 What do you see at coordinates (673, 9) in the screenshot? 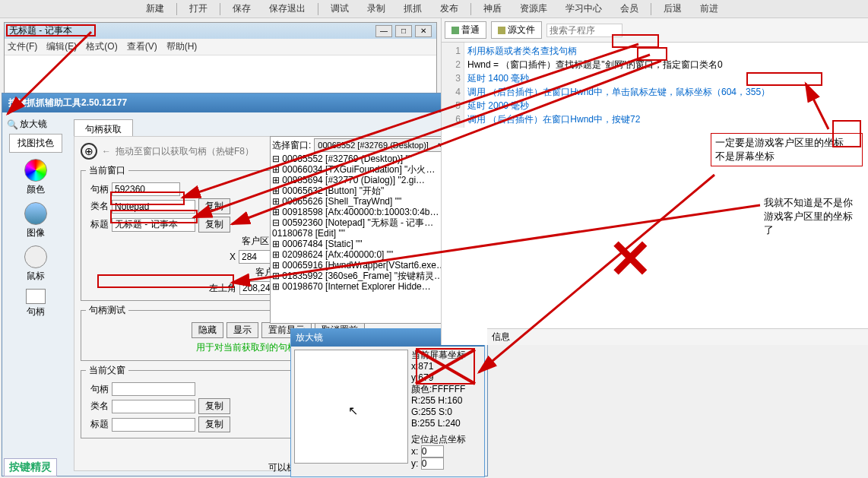
I see `tb-back: 后退` at bounding box center [673, 9].